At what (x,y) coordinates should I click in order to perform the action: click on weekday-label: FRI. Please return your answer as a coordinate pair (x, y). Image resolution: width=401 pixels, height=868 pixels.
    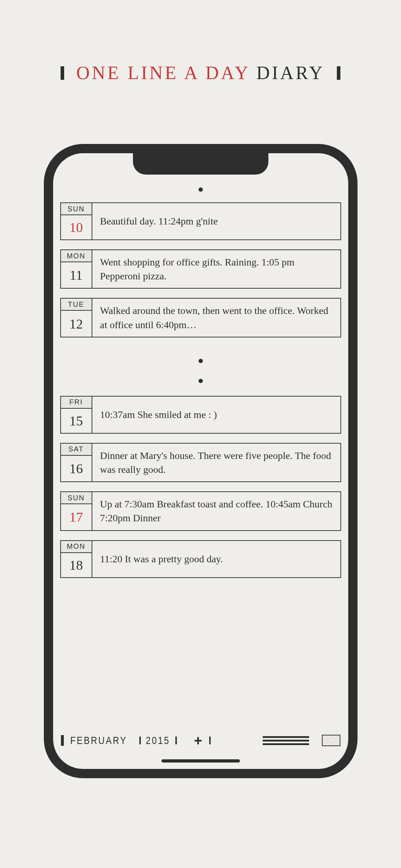
    Looking at the image, I should click on (76, 403).